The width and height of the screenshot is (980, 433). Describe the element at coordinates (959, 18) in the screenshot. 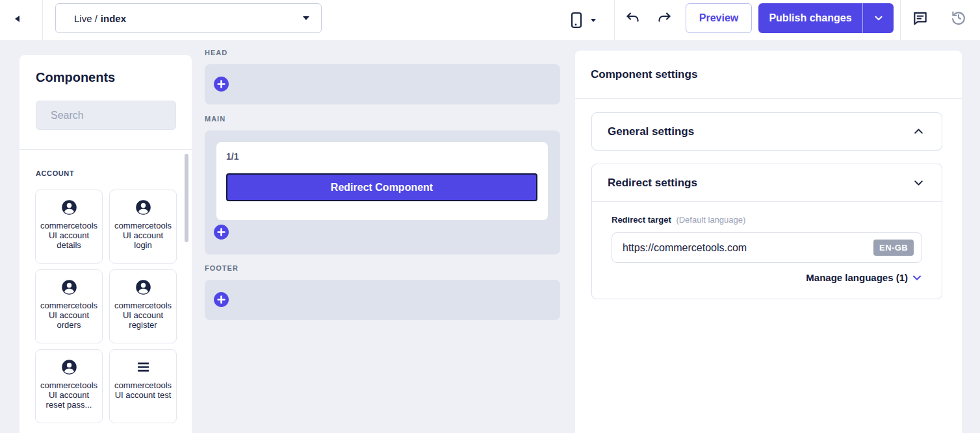

I see `history-clock-icon` at that location.